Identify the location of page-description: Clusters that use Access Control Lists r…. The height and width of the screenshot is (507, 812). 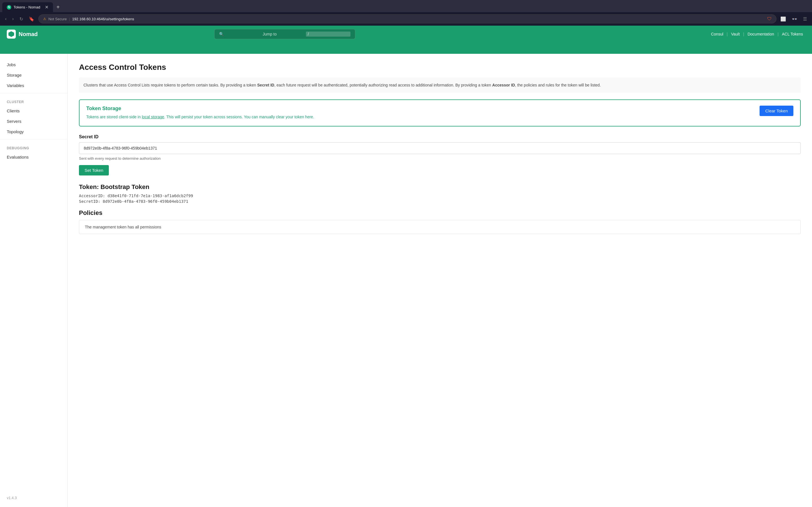
(440, 85).